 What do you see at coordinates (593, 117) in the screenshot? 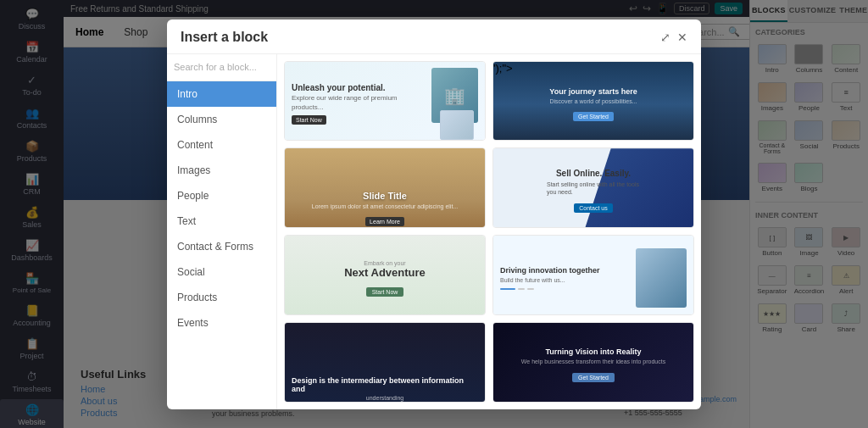
I see `intro2-btn: Get Started` at bounding box center [593, 117].